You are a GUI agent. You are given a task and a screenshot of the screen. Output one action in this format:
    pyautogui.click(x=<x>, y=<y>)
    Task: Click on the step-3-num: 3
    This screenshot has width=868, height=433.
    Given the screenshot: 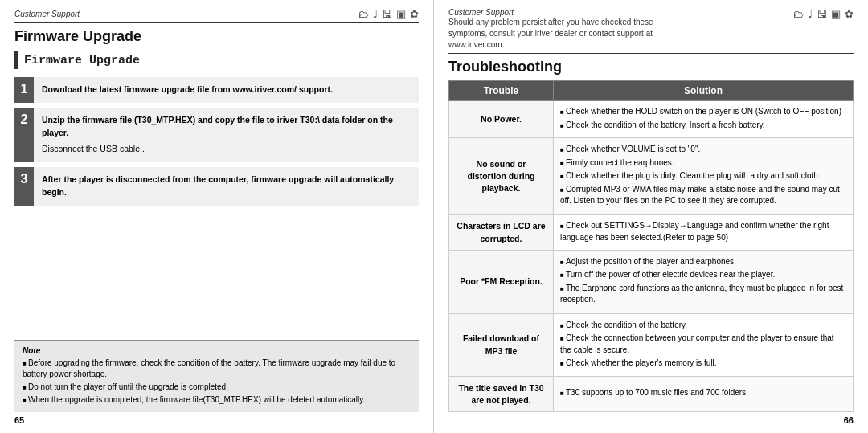 What is the action you would take?
    pyautogui.click(x=24, y=186)
    